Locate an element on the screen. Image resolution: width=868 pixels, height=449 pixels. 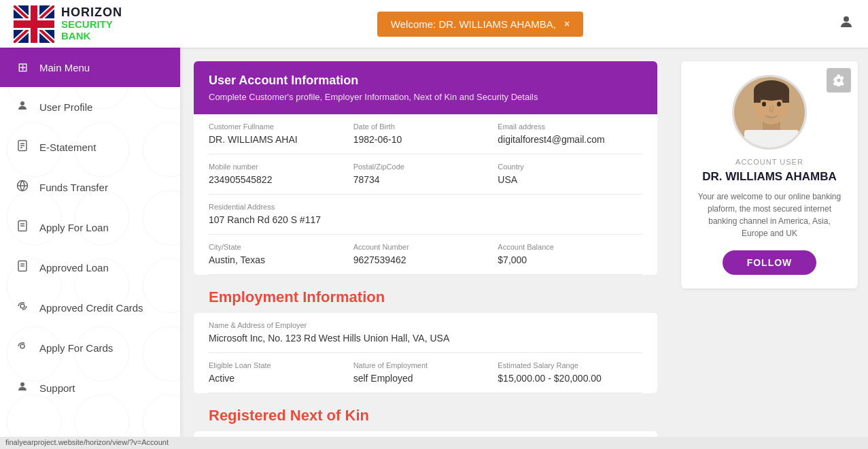
label-employer-name: Name & Address of Employer is located at coordinates (426, 325).